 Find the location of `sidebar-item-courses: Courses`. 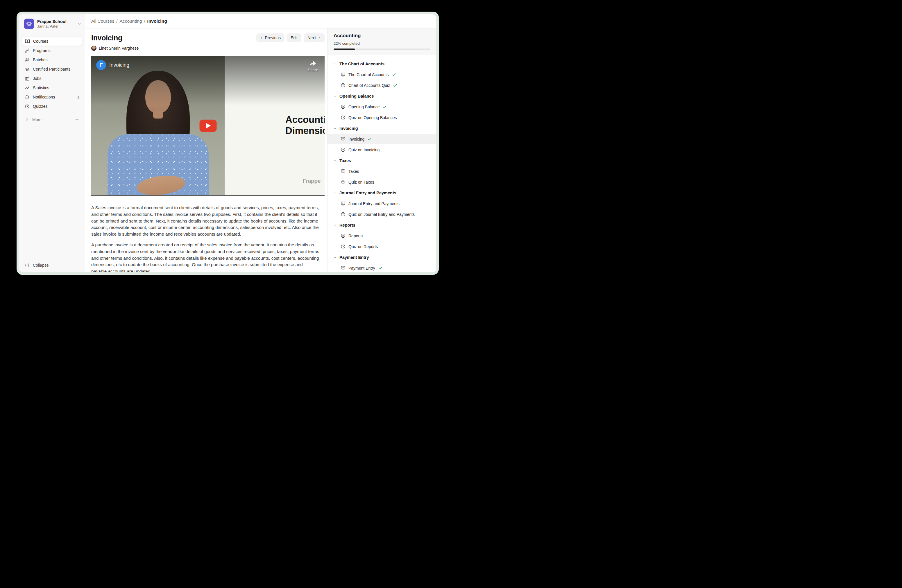

sidebar-item-courses: Courses is located at coordinates (52, 41).